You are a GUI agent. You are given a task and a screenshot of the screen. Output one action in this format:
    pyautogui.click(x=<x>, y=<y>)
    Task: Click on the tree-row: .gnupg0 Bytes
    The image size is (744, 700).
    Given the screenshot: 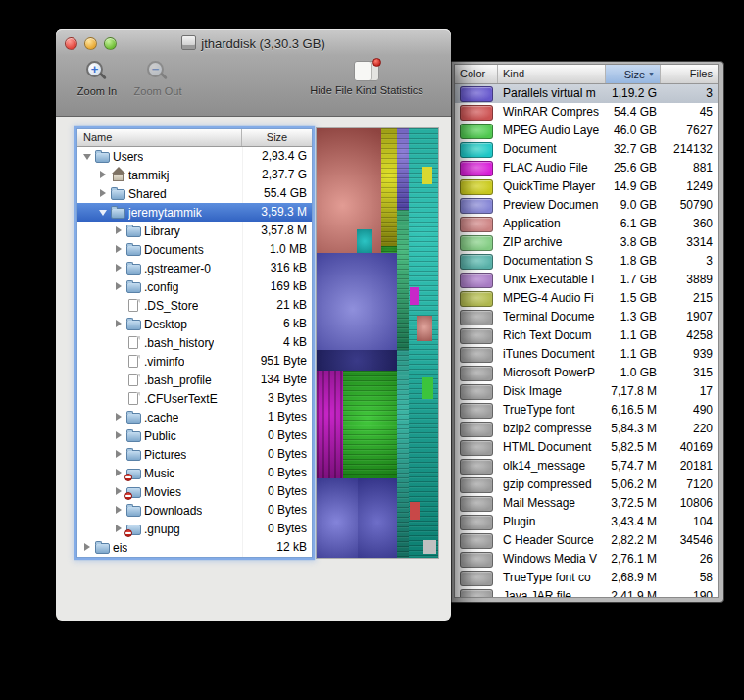 What is the action you would take?
    pyautogui.click(x=194, y=529)
    